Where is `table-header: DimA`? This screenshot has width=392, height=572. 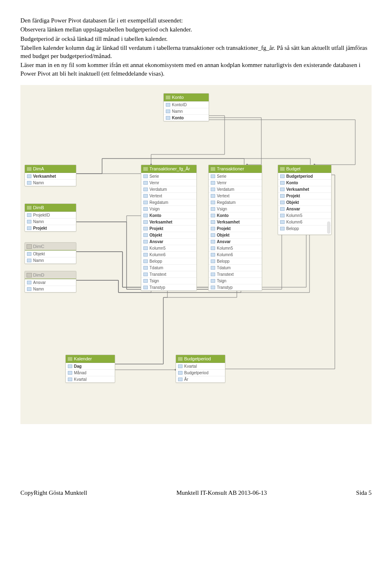 table-header: DimA is located at coordinates (51, 169).